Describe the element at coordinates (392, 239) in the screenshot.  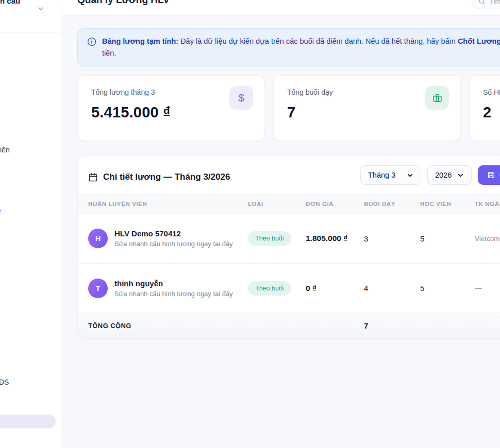
I see `sessions-cell: 3` at that location.